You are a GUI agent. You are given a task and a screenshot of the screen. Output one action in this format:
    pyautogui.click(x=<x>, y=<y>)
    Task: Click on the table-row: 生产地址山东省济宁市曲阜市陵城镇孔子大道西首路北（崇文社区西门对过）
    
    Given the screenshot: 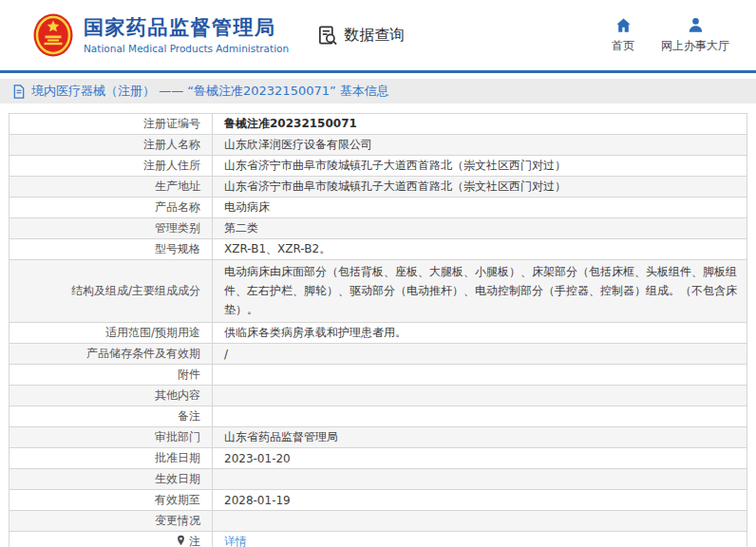 What is the action you would take?
    pyautogui.click(x=378, y=187)
    